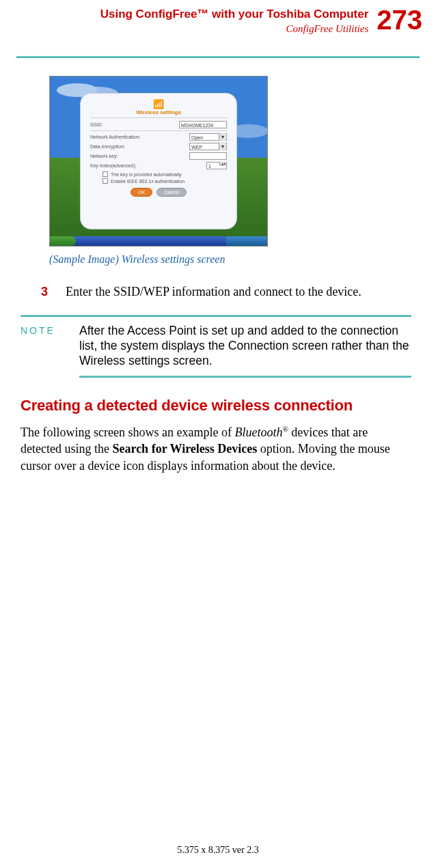 The height and width of the screenshot is (868, 436). What do you see at coordinates (245, 346) in the screenshot?
I see `note-text: After the Access Point is set up and add…` at bounding box center [245, 346].